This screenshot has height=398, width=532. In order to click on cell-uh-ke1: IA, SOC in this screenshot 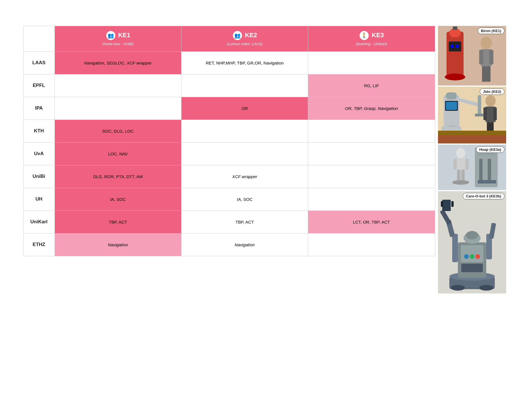, I will do `click(118, 199)`.